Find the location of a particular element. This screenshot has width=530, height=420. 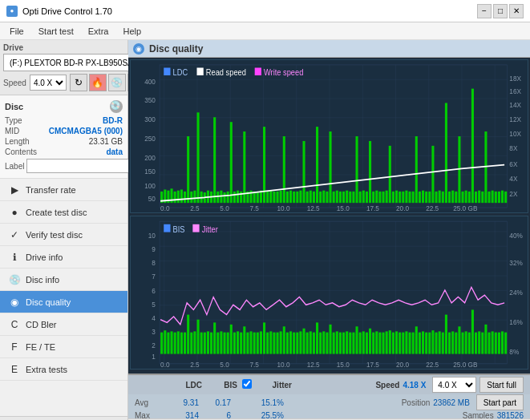

svg-text: LDC is located at coordinates (181, 72).